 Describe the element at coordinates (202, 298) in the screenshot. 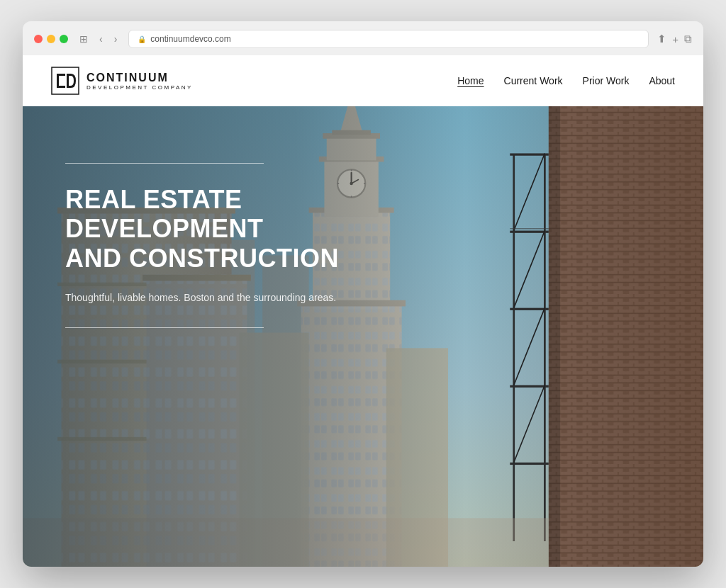

I see `hero-subtitle: Thoughtful, livable homes. Boston and th…` at that location.